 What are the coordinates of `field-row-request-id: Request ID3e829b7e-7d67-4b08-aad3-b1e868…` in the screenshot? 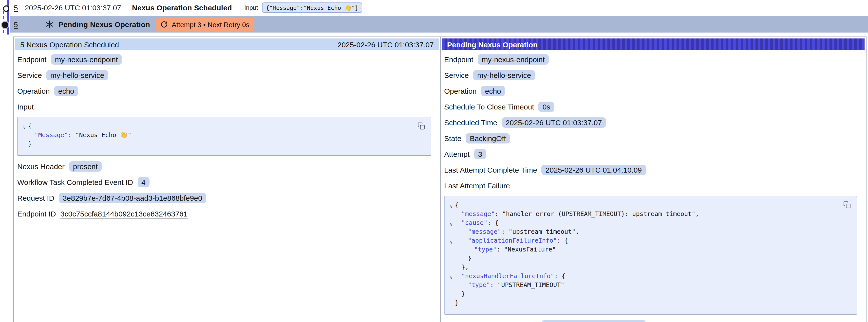 It's located at (226, 198).